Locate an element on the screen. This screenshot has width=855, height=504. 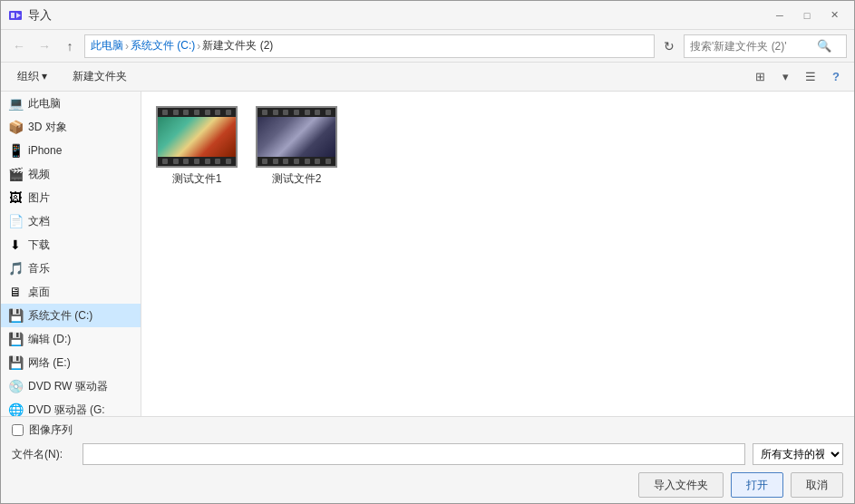
videos-icon: 🎬 is located at coordinates (15, 174).